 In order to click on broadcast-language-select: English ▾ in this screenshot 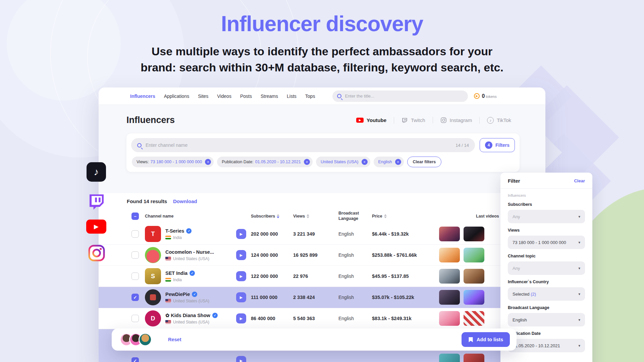, I will do `click(546, 320)`.